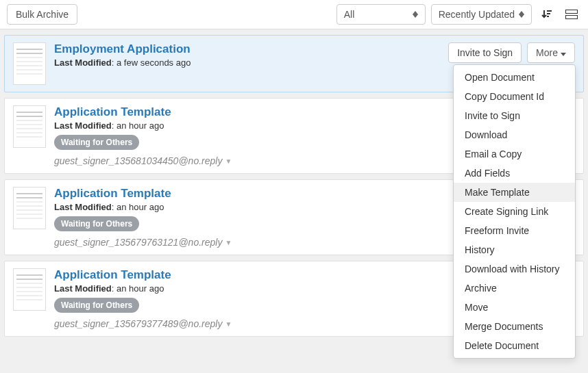 Image resolution: width=588 pixels, height=373 pixels. What do you see at coordinates (247, 63) in the screenshot?
I see `document-meta: Last Modified: a few seconds ago` at bounding box center [247, 63].